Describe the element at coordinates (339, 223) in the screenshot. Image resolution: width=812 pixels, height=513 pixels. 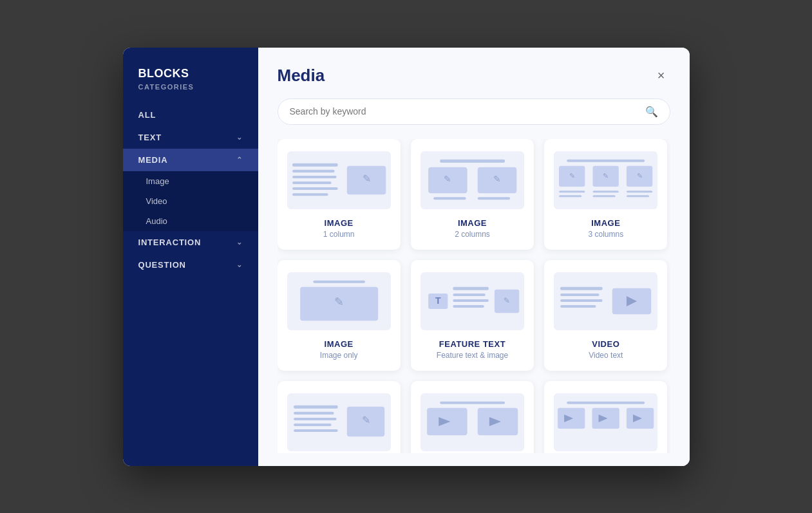
I see `card-title-image-1col: IMAGE` at that location.